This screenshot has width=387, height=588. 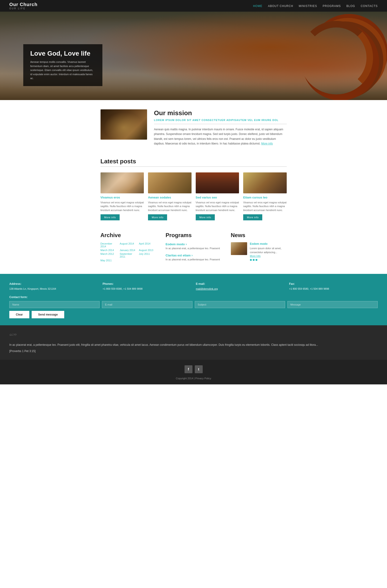 I want to click on mission-subtitle: LOREM IPSUM DOLOR SIT AMET CONSECTETUER …, so click(x=220, y=122).